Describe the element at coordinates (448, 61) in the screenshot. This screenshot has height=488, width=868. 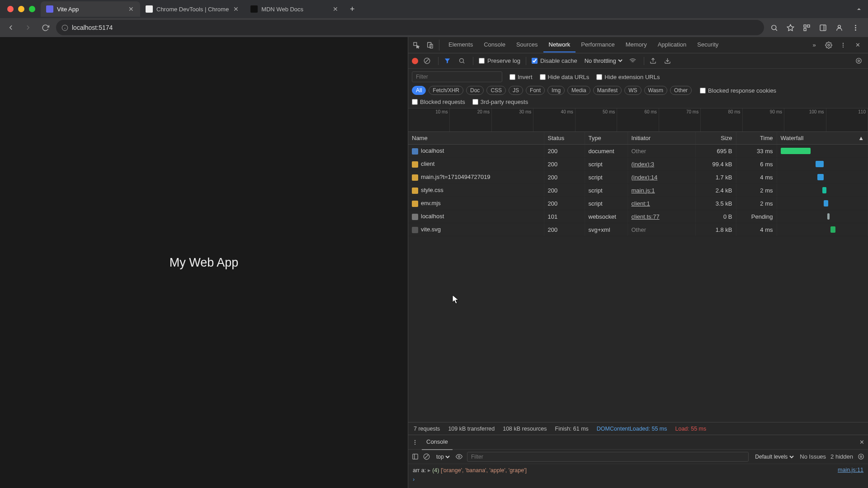
I see `filter-toggle-icon` at that location.